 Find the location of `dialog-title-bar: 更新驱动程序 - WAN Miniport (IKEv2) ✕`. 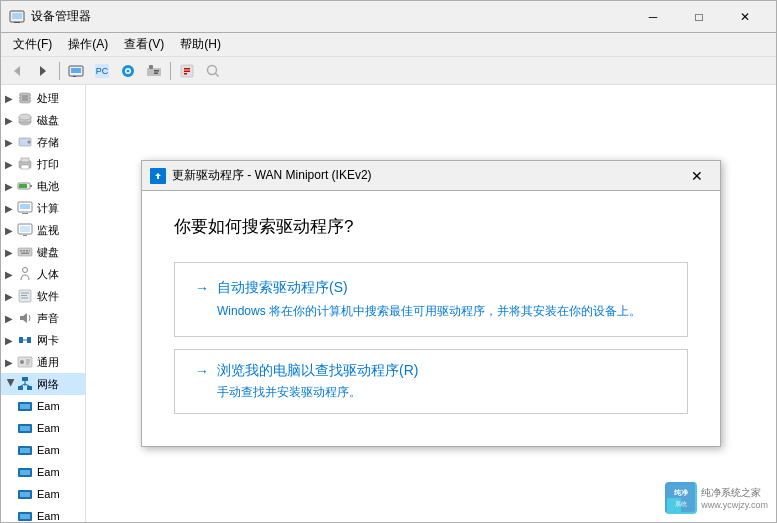

dialog-title-bar: 更新驱动程序 - WAN Miniport (IKEv2) ✕ is located at coordinates (431, 176).